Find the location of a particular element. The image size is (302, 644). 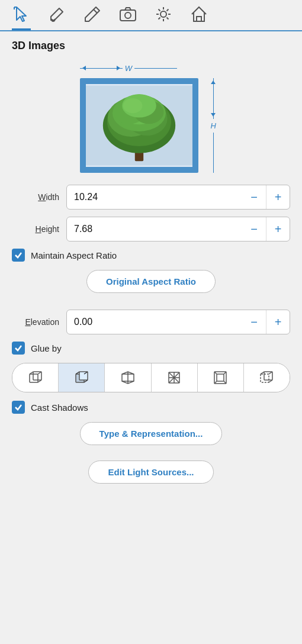

height-row: Height 7.68 − + is located at coordinates (151, 229).